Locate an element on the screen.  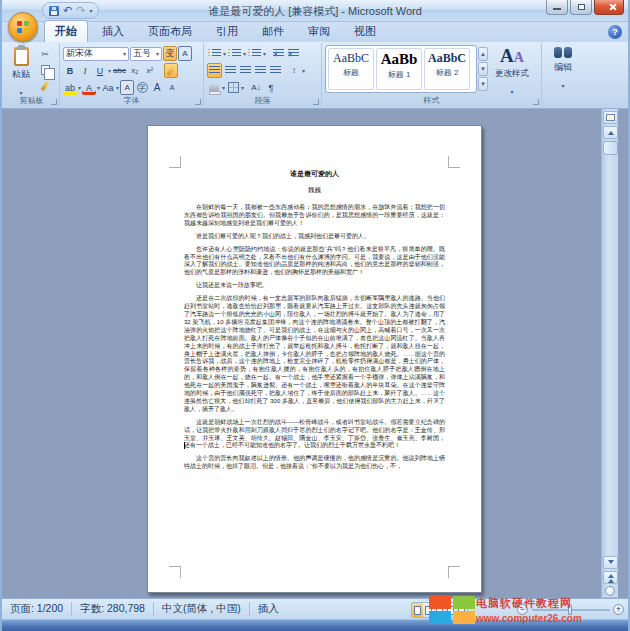
tab-review: 审阅 is located at coordinates (319, 32).